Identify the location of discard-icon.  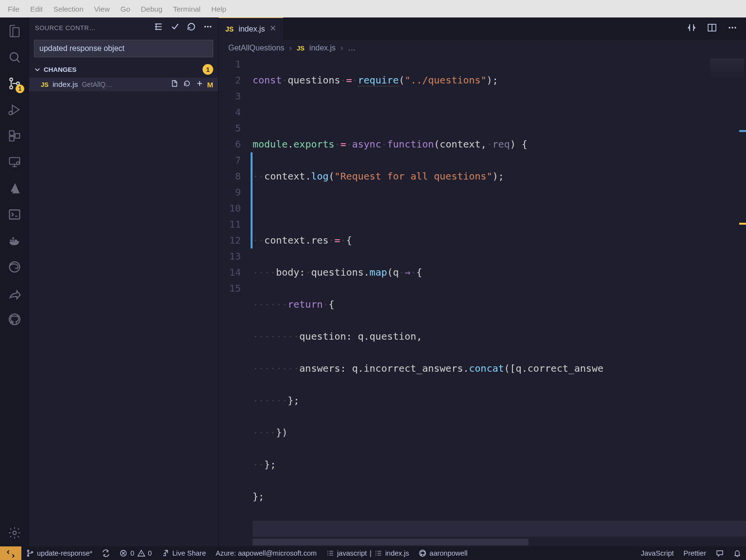
(187, 84).